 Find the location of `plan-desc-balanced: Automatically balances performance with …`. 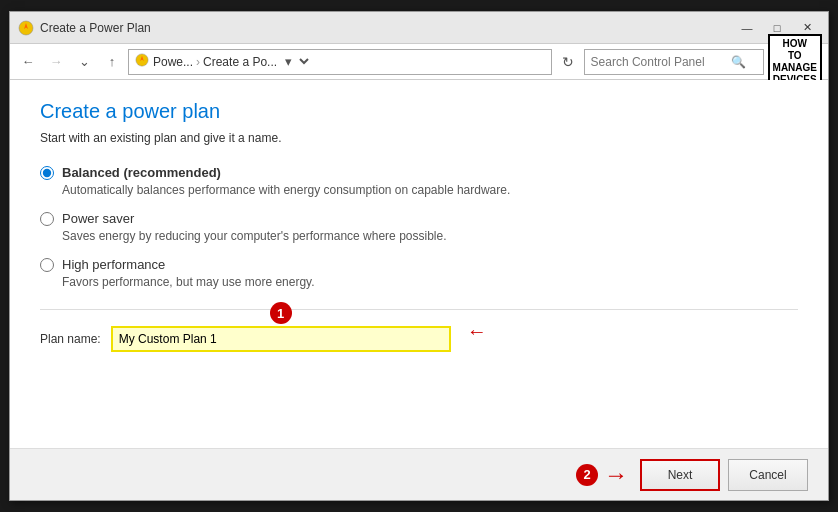

plan-desc-balanced: Automatically balances performance with … is located at coordinates (430, 190).